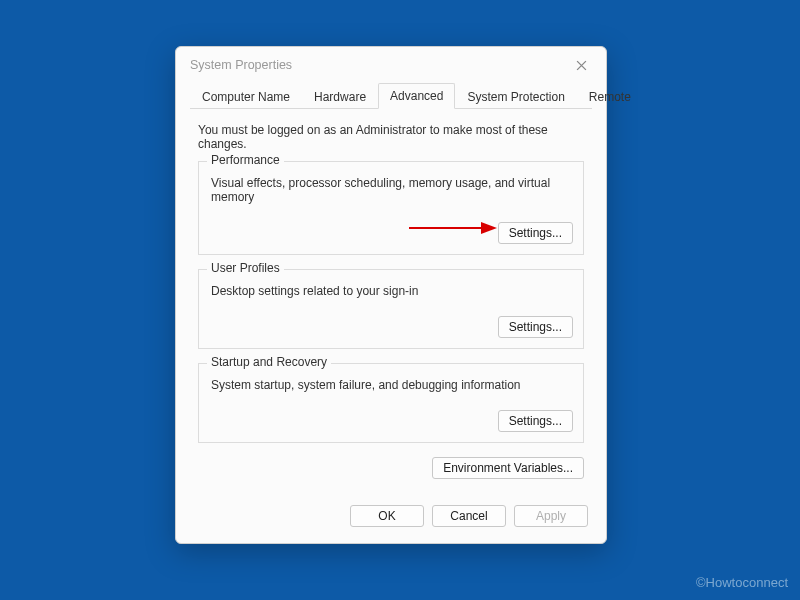 This screenshot has height=600, width=800. What do you see at coordinates (536, 421) in the screenshot?
I see `startup-recovery-settings-button: Settings...` at bounding box center [536, 421].